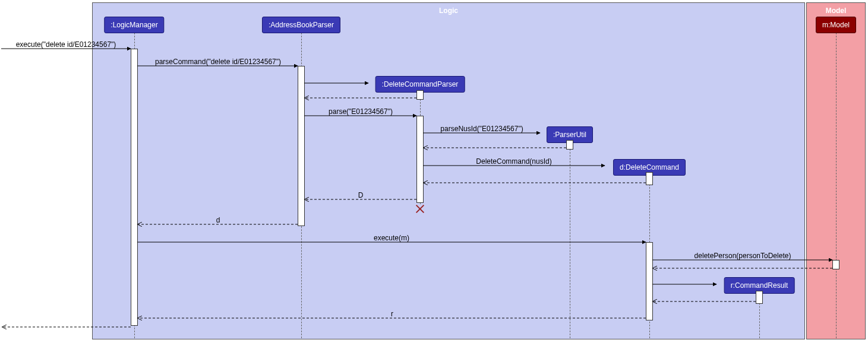  I want to click on lifeline-model, so click(837, 184).